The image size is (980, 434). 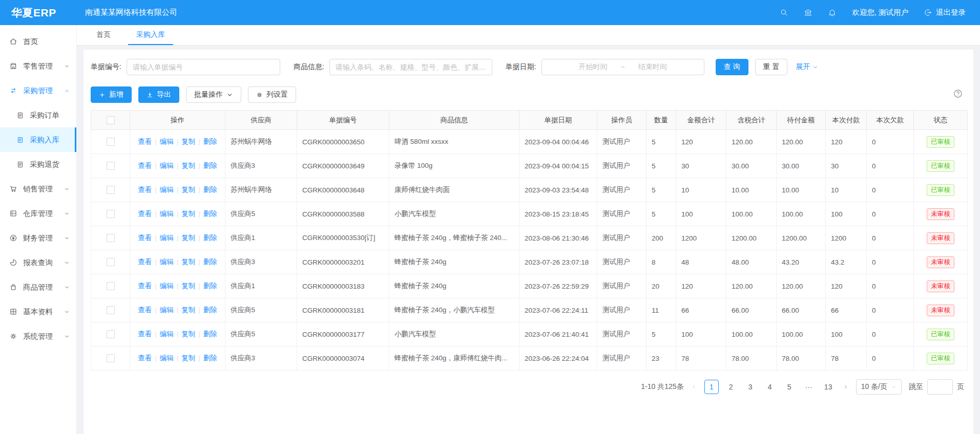 What do you see at coordinates (731, 387) in the screenshot?
I see `page-number-2: 2` at bounding box center [731, 387].